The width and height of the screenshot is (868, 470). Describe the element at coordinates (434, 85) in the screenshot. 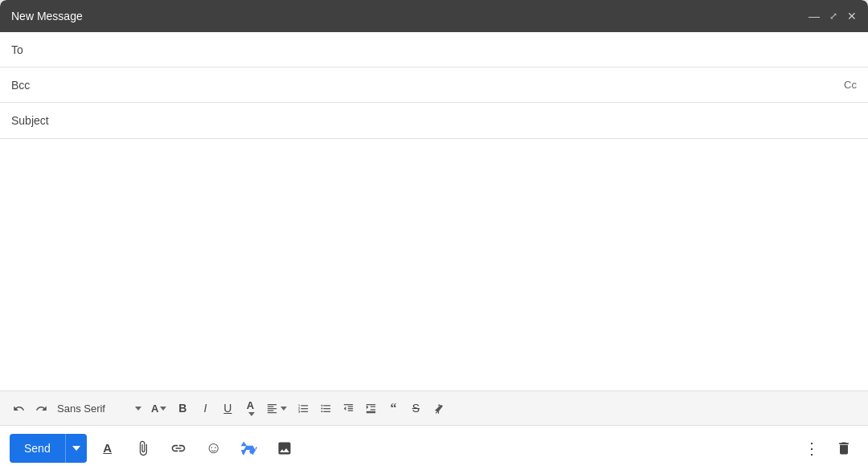

I see `bcc-field-row: Bcc Cc` at that location.